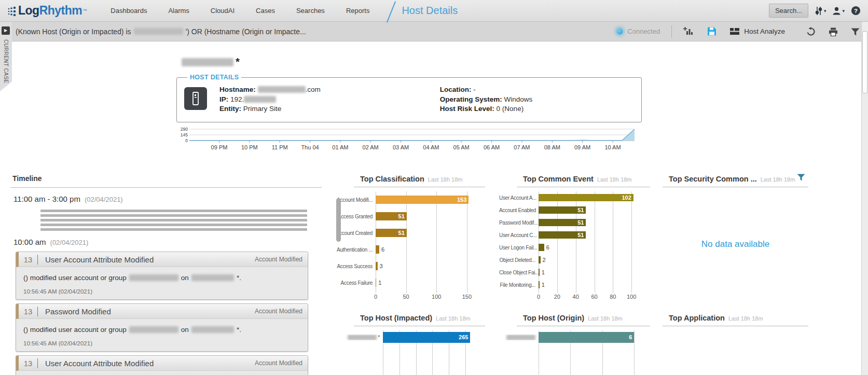 Image resolution: width=868 pixels, height=375 pixels. Describe the element at coordinates (539, 297) in the screenshot. I see `axis-tick-label: 0` at that location.